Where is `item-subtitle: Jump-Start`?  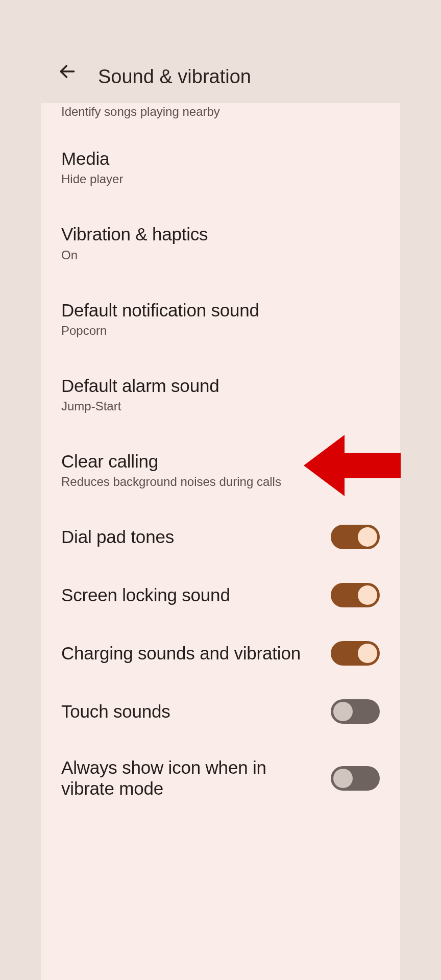
item-subtitle: Jump-Start is located at coordinates (215, 406).